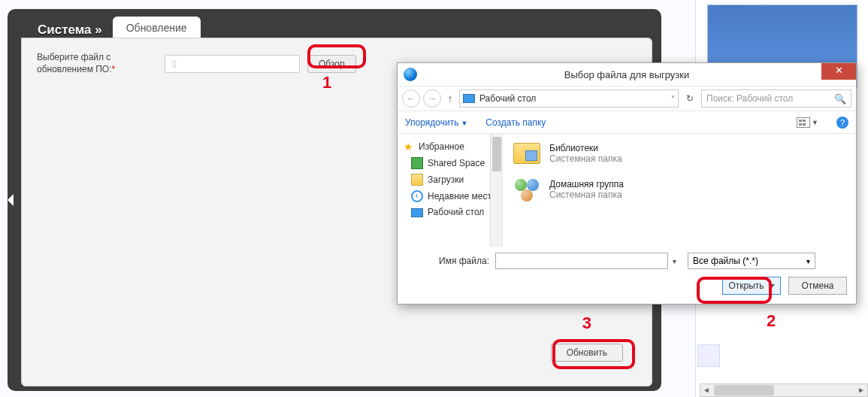  I want to click on filename-input, so click(582, 261).